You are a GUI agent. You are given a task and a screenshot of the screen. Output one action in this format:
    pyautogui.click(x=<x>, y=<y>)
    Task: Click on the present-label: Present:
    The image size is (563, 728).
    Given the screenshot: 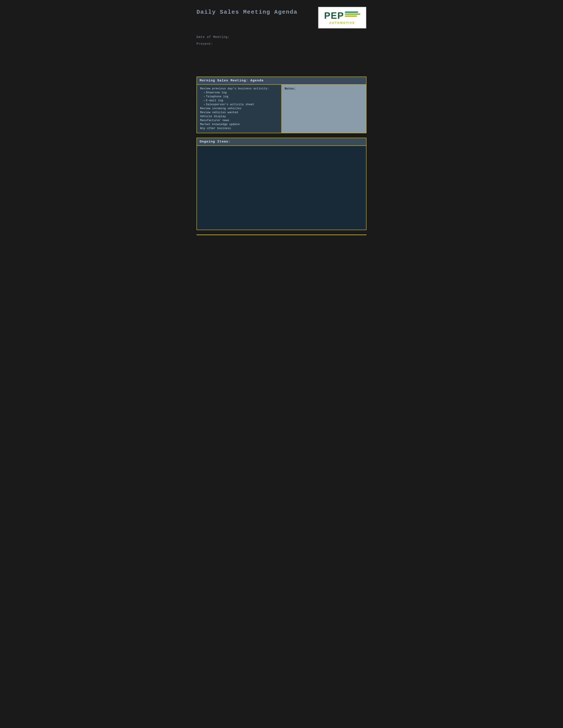 What is the action you would take?
    pyautogui.click(x=282, y=44)
    